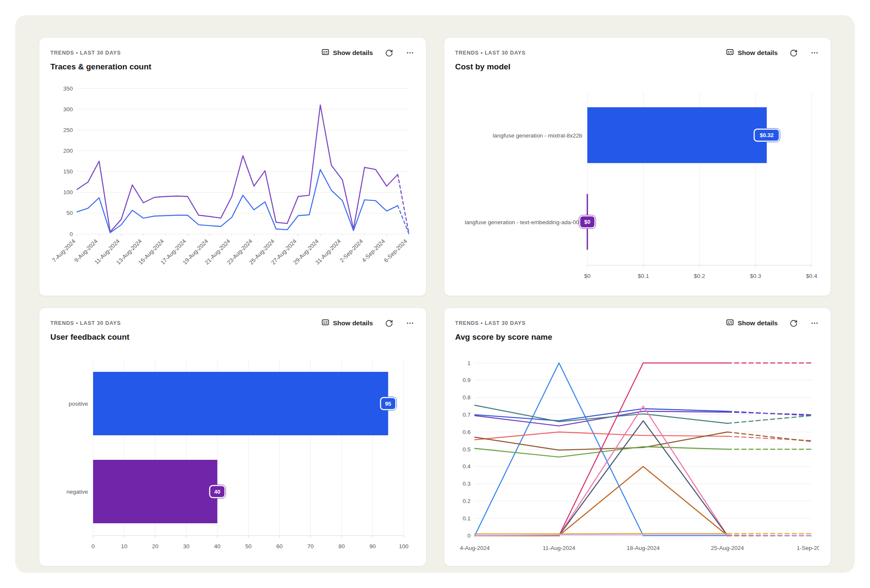 This screenshot has height=588, width=870. I want to click on svg-text: 0.9, so click(466, 380).